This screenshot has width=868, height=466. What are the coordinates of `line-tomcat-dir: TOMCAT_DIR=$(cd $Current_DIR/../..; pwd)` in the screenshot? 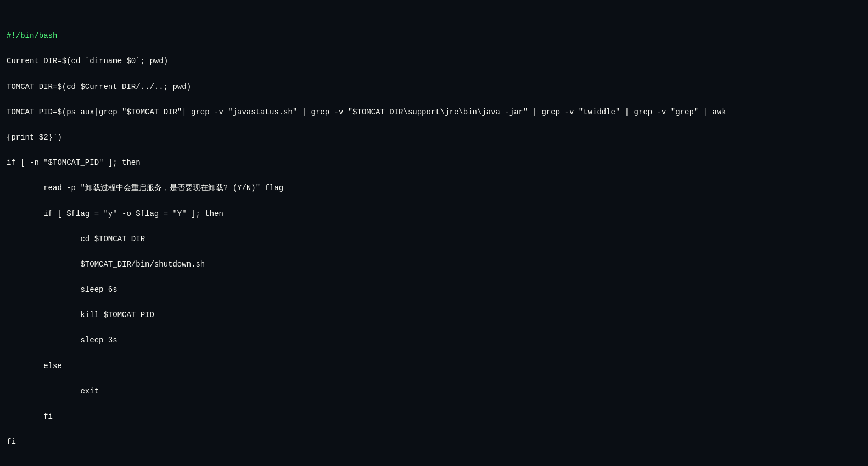 It's located at (434, 87).